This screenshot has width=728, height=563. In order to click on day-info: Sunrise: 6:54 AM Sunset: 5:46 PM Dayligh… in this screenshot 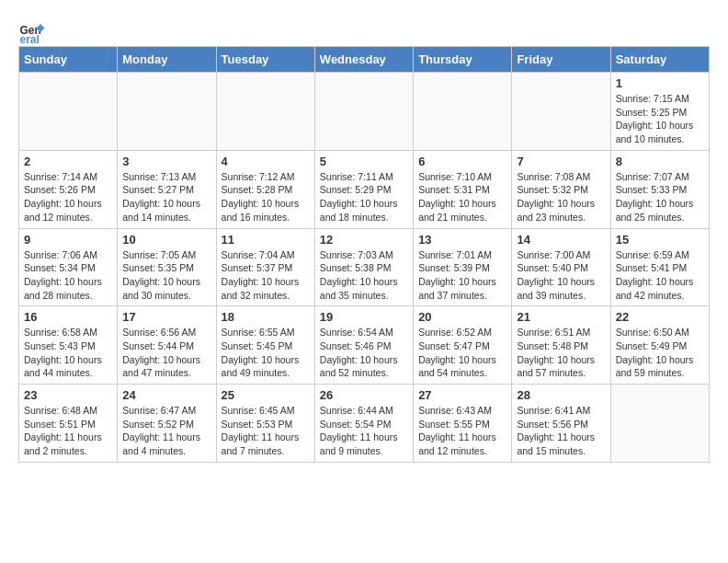, I will do `click(364, 353)`.